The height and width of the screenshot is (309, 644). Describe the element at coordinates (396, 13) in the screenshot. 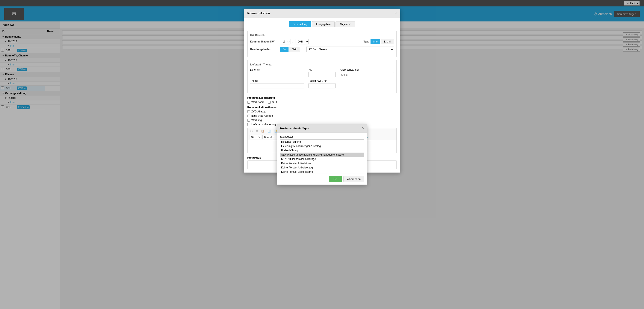

I see `modal-close-button: ×` at that location.